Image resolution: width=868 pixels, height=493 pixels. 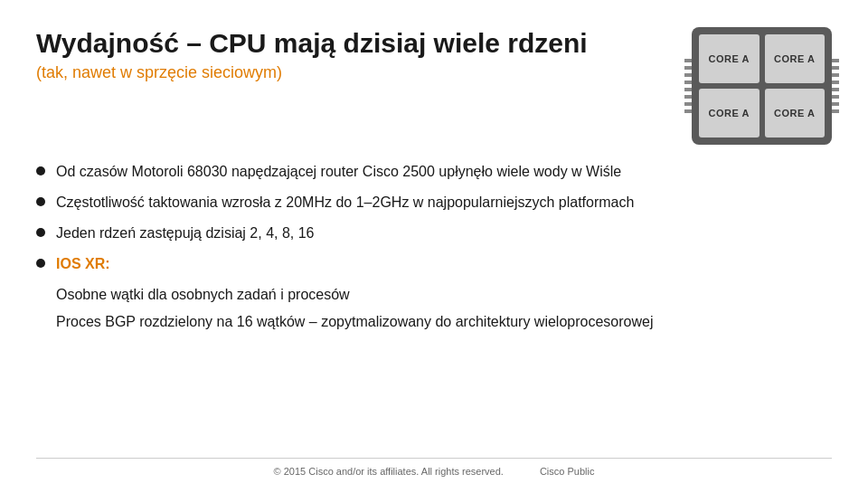 What do you see at coordinates (363, 54) in the screenshot?
I see `title-block: Wydajność – CPU mają dzisiaj wiele rdzen…` at bounding box center [363, 54].